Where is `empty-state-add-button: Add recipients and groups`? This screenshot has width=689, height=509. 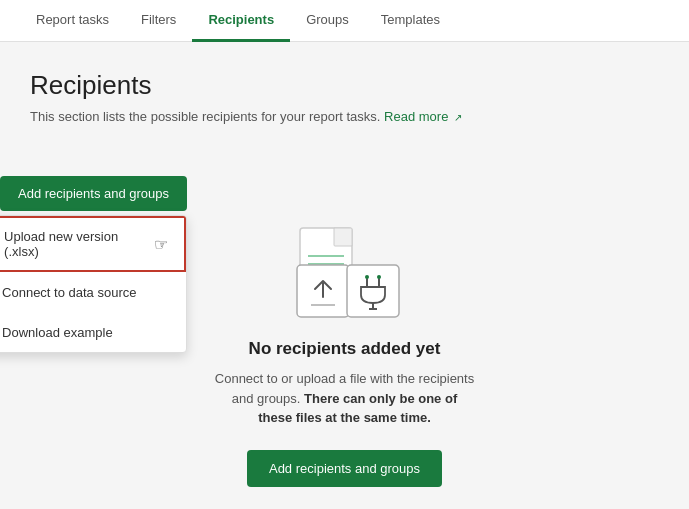 empty-state-add-button: Add recipients and groups is located at coordinates (344, 468).